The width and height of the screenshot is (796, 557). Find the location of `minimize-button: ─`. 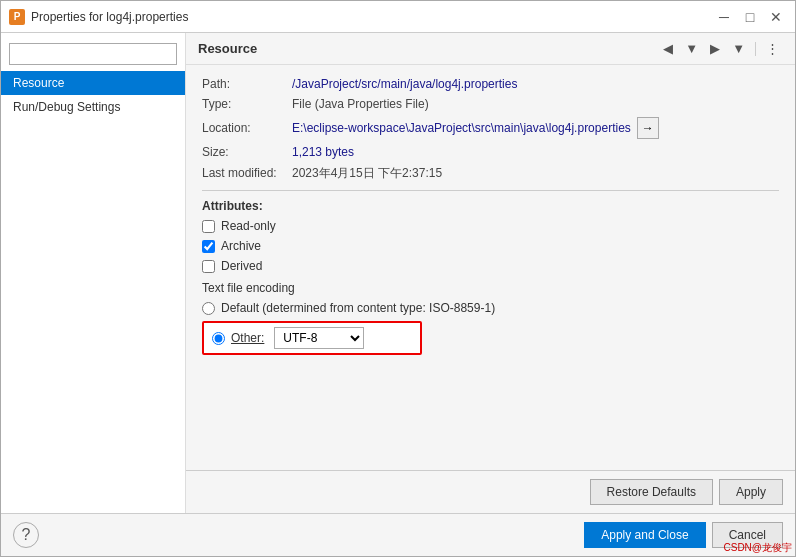

minimize-button: ─ is located at coordinates (724, 17).